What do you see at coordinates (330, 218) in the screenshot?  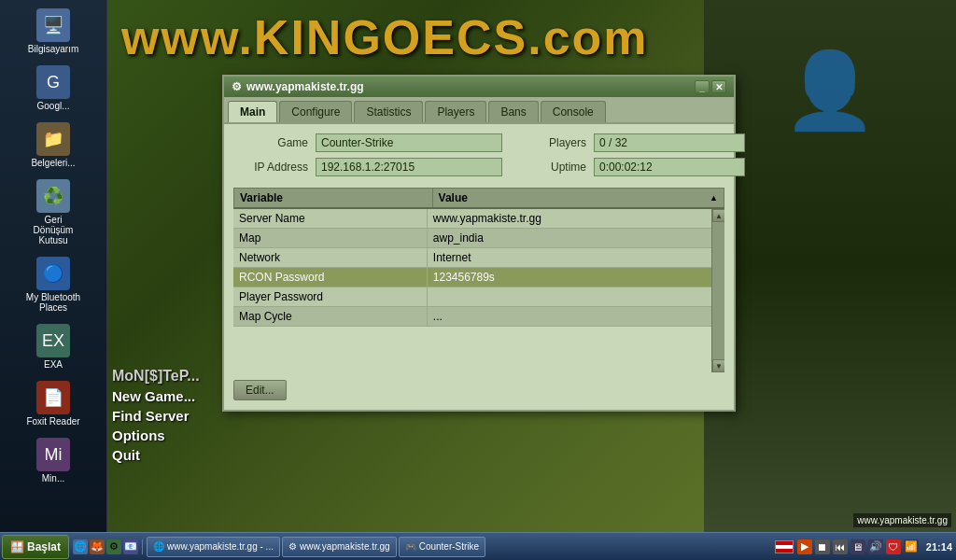 I see `var-server-name: Server Name` at bounding box center [330, 218].